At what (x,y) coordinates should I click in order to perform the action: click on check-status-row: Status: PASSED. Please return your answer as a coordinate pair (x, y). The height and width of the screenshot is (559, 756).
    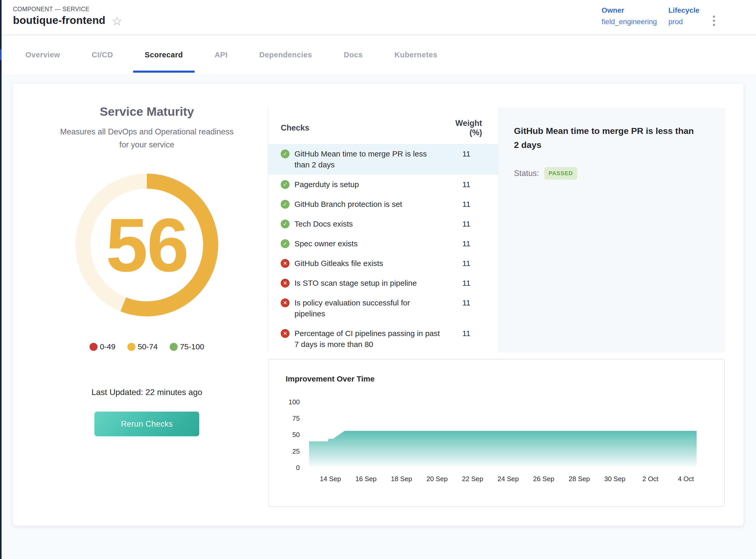
    Looking at the image, I should click on (605, 173).